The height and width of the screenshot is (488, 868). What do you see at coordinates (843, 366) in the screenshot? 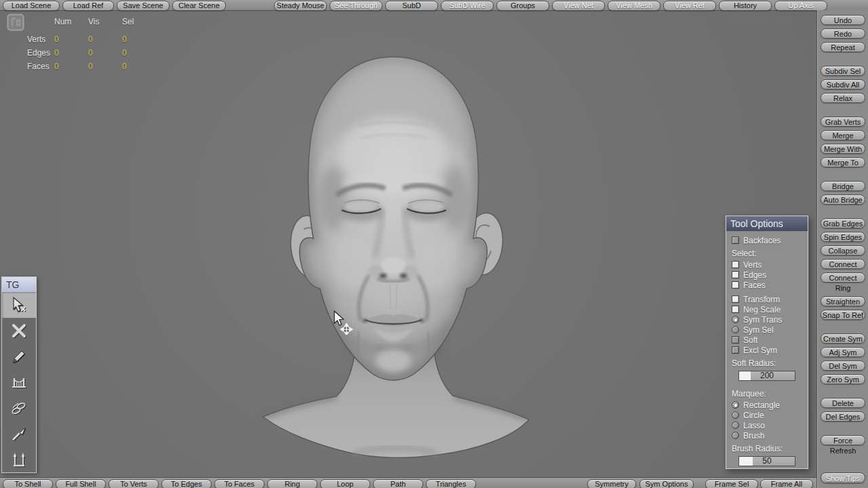
I see `button-del-sym: Del Sym` at bounding box center [843, 366].